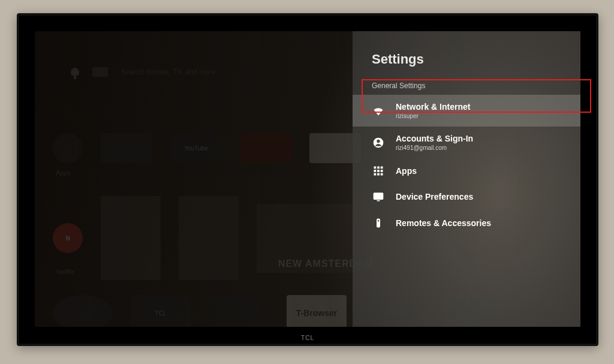 This screenshot has height=364, width=614. Describe the element at coordinates (407, 171) in the screenshot. I see `menu-item-label: Apps` at that location.